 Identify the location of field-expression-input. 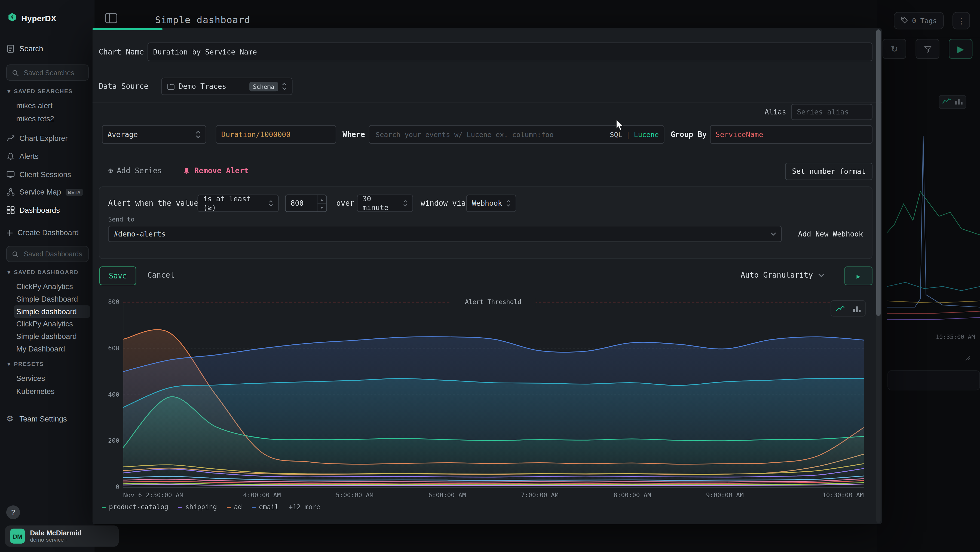
(276, 135).